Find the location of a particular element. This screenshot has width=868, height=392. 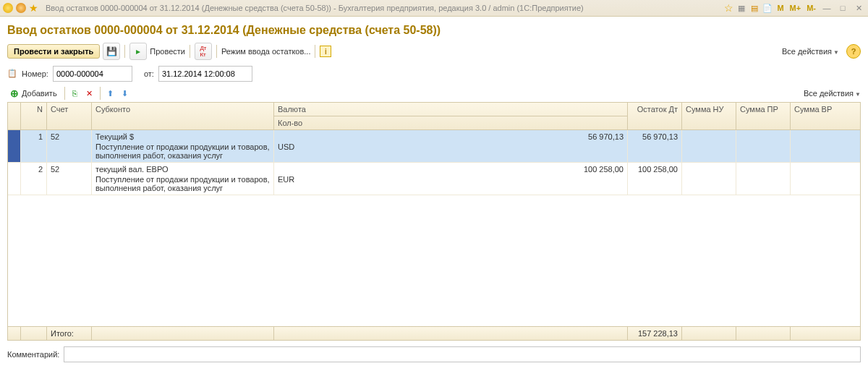

move-down-button: ⬇ is located at coordinates (125, 93).